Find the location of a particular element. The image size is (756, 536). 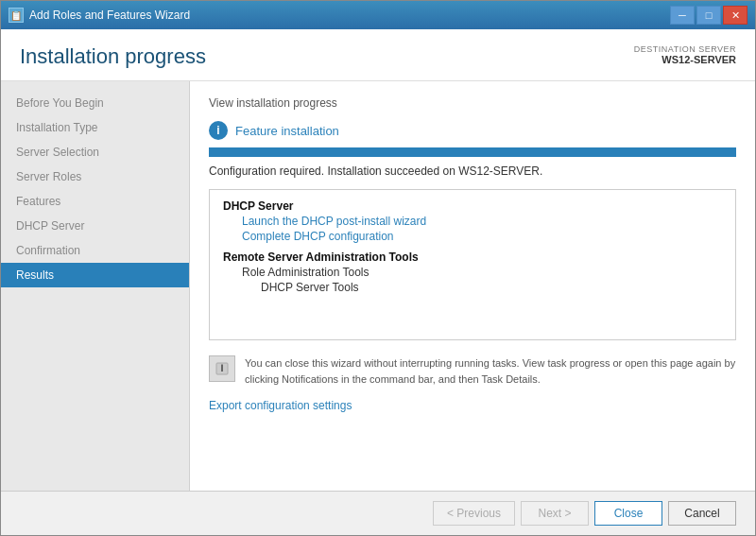

result-dhcp-server-tools: DHCP Server Tools is located at coordinates (472, 287).